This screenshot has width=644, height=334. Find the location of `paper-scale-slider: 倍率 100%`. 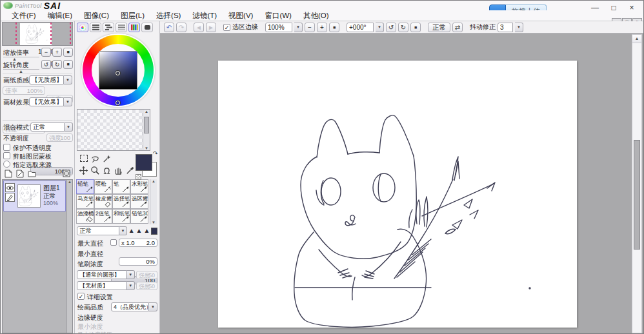

paper-scale-slider: 倍率 100% is located at coordinates (24, 90).